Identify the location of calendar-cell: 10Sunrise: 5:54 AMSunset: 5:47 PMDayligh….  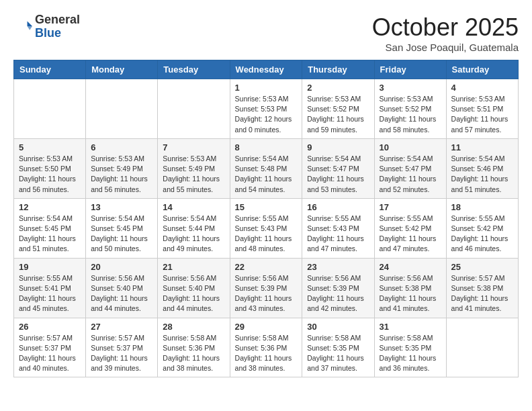
(410, 168).